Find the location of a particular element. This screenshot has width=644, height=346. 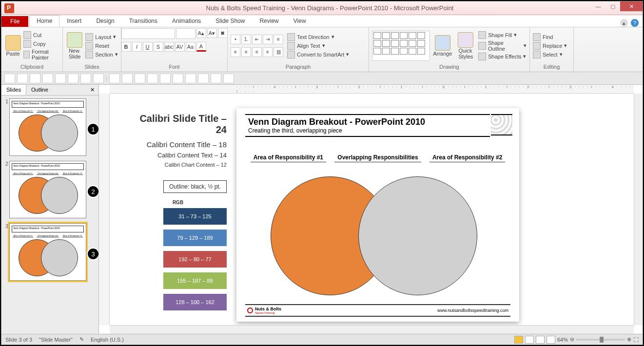

slide-thumbnail-2: Venn Diagram Breakout - PowerPoint 2010 … is located at coordinates (48, 190).